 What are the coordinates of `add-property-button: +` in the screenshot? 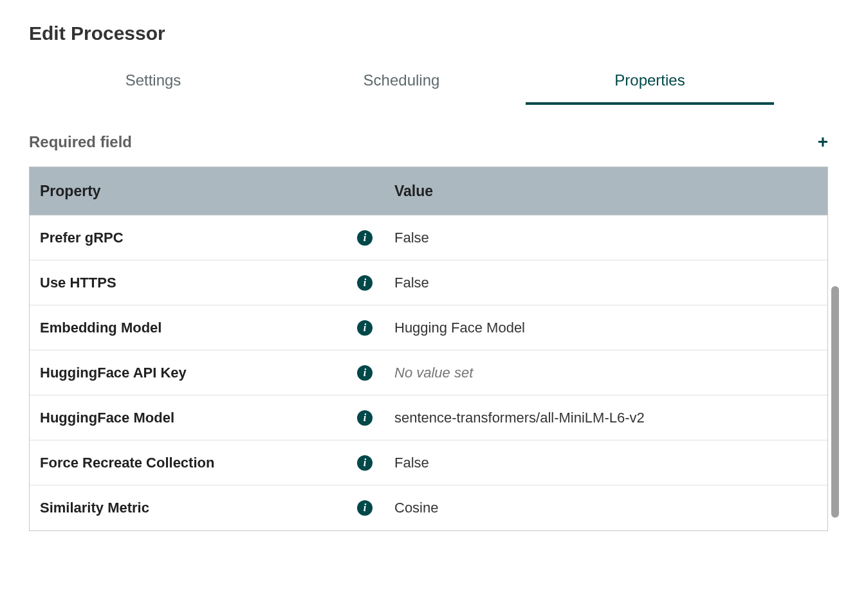 It's located at (823, 142).